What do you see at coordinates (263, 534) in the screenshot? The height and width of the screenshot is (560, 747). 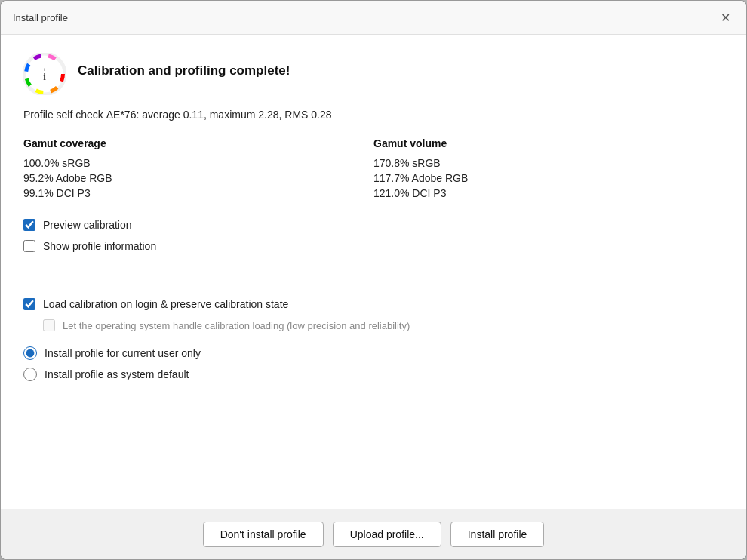 I see `dont-install-button: Don't install profile` at bounding box center [263, 534].